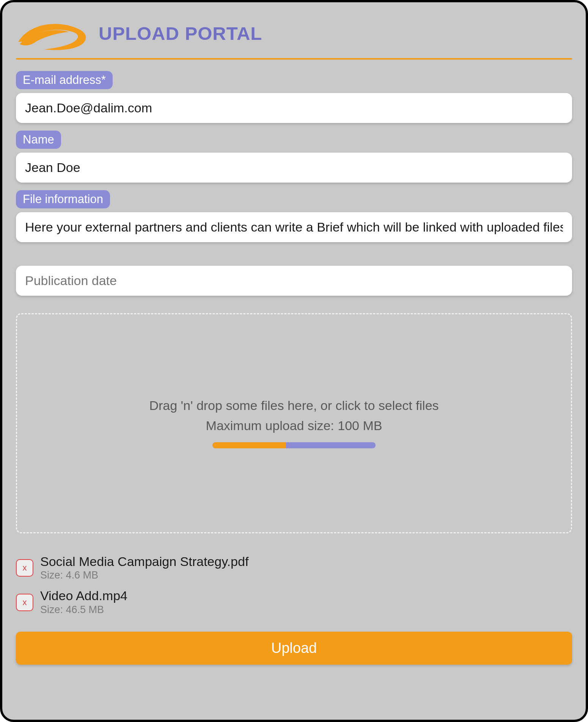 The image size is (588, 722). I want to click on email-field, so click(294, 108).